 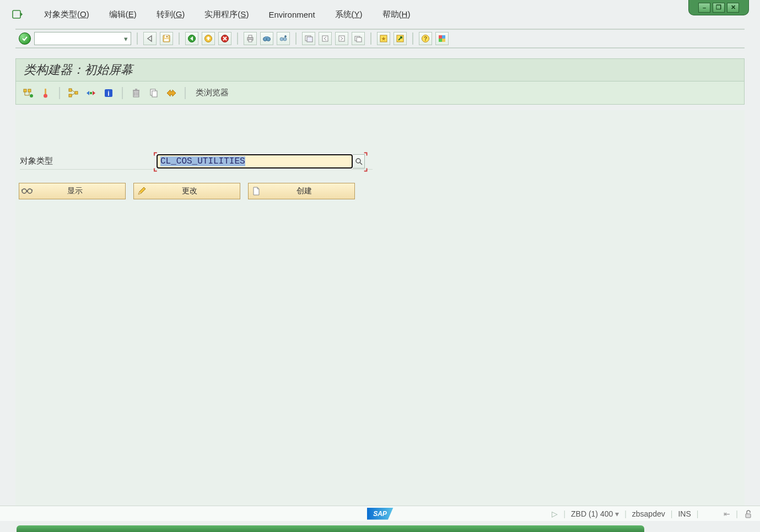 I want to click on minimize-button: –, so click(x=704, y=8).